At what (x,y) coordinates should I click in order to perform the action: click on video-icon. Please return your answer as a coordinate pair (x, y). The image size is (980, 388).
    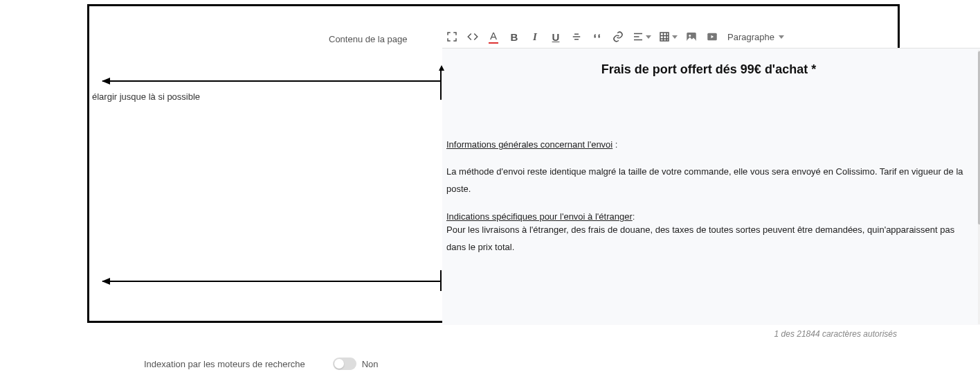
    Looking at the image, I should click on (712, 37).